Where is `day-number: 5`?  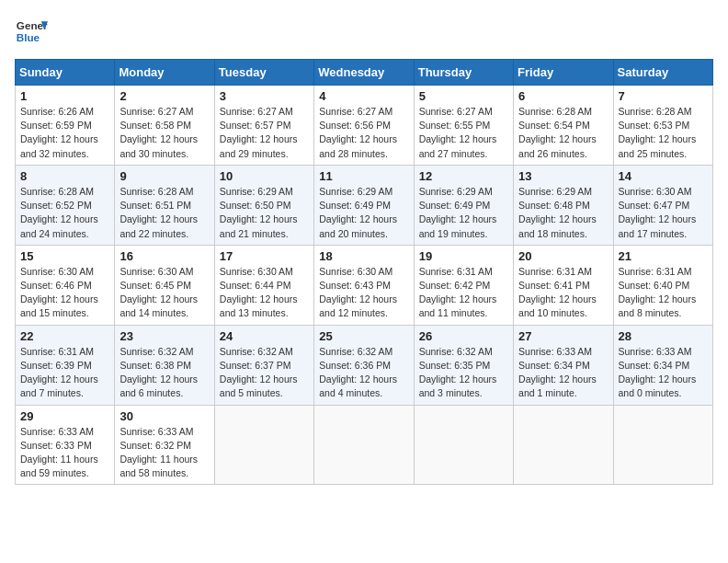
day-number: 5 is located at coordinates (463, 96).